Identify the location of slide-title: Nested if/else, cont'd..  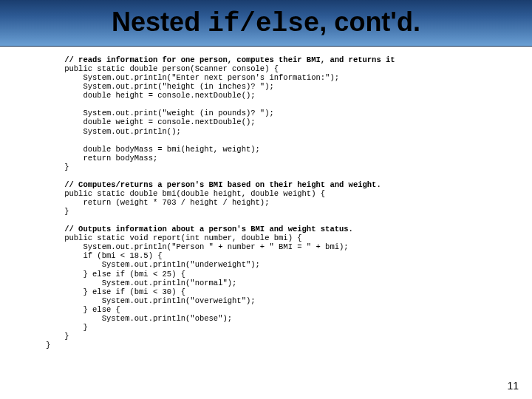
(266, 23).